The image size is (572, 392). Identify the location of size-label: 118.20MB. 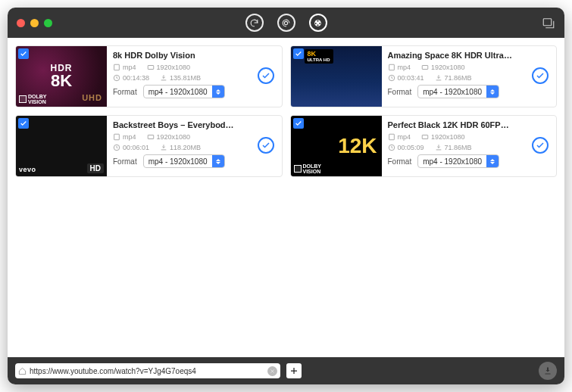
(180, 148).